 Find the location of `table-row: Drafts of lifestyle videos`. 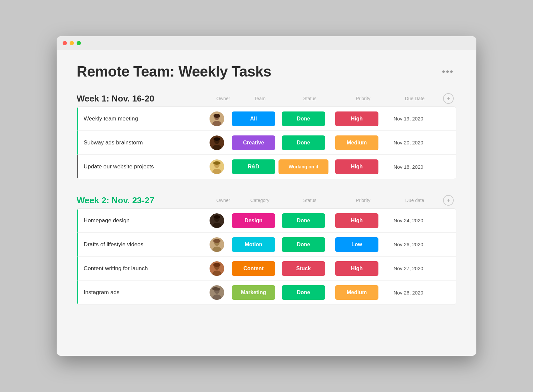

table-row: Drafts of lifestyle videos is located at coordinates (266, 245).